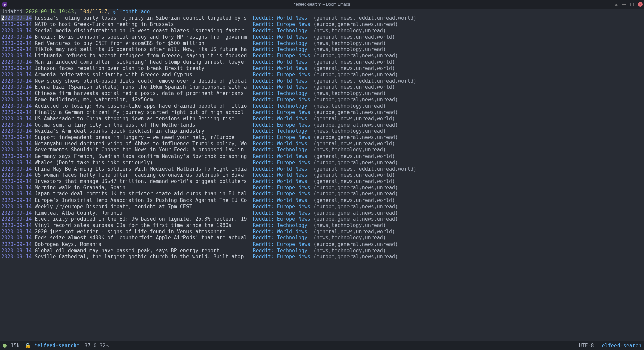  Describe the element at coordinates (322, 346) in the screenshot. I see `modeline: 15k 🔒 *elfeed-search* 37:0 32% UTF-8 elf…` at that location.